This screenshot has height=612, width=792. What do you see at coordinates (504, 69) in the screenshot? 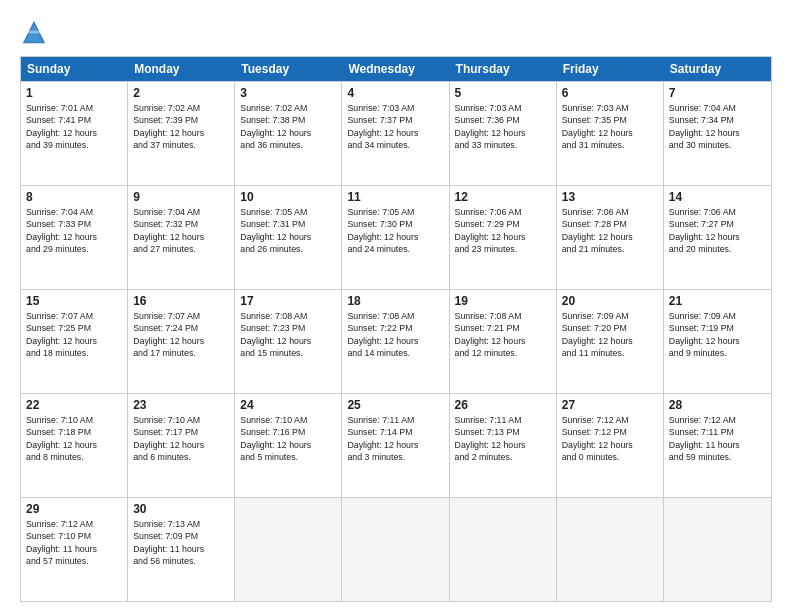
I see `header-day-thursday: Thursday` at bounding box center [504, 69].